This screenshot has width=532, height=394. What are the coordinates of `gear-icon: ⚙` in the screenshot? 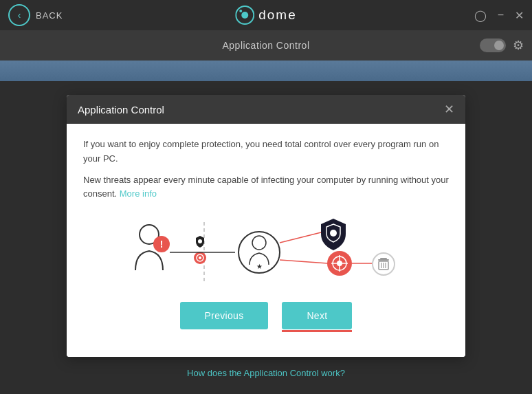 It's located at (518, 45).